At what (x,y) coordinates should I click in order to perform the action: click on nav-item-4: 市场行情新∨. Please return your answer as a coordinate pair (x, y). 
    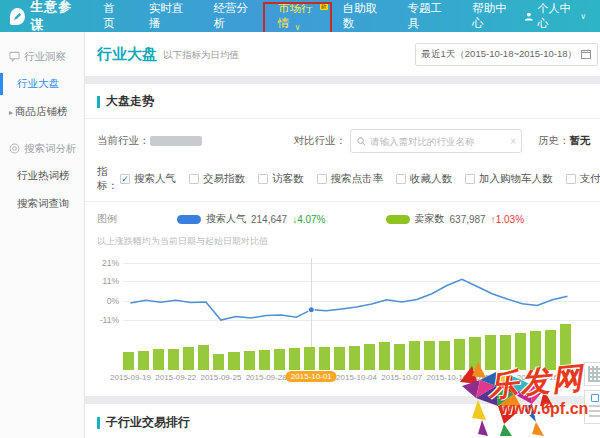
    Looking at the image, I should click on (298, 16).